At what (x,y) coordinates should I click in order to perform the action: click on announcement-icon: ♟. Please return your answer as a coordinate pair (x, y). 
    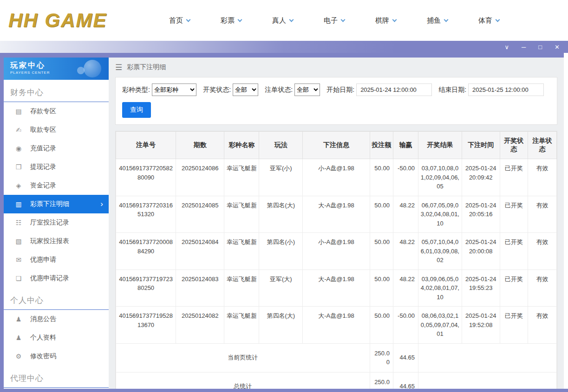
    Looking at the image, I should click on (19, 319).